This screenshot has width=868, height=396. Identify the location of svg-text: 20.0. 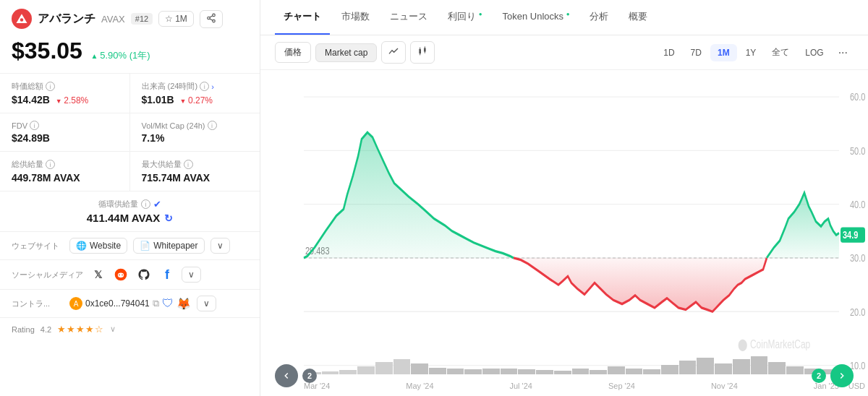
(858, 312).